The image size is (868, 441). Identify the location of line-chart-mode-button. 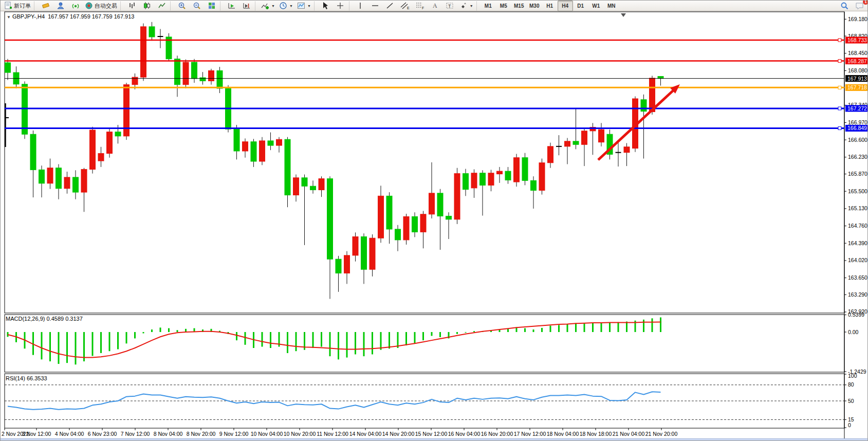
(161, 6).